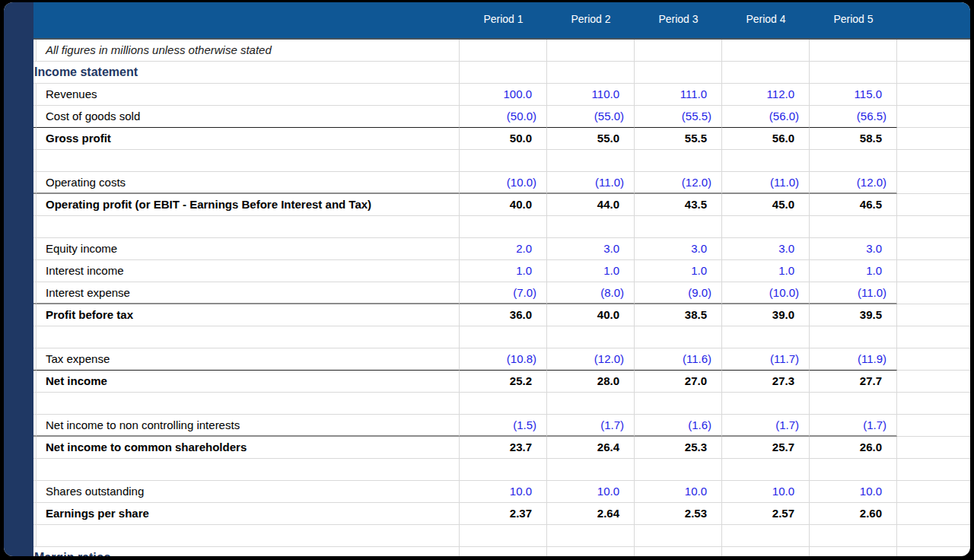  Describe the element at coordinates (679, 138) in the screenshot. I see `value-cell: 55.5` at that location.